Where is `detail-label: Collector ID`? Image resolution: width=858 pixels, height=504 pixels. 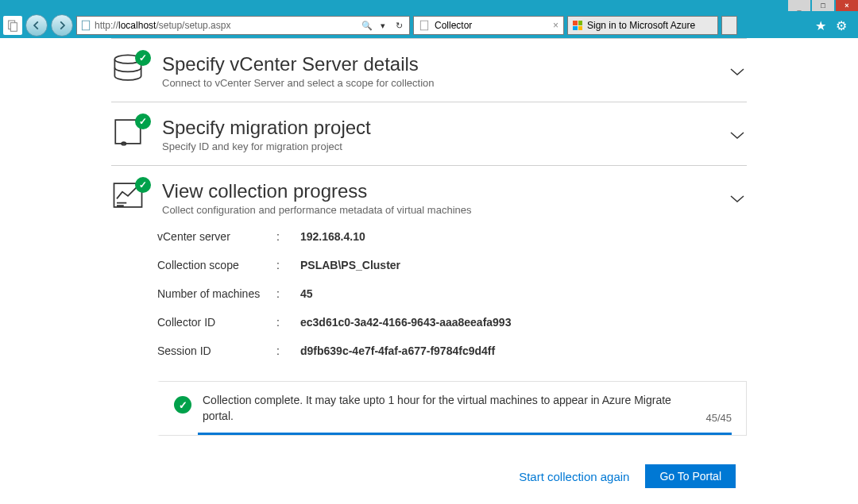 detail-label: Collector ID is located at coordinates (217, 322).